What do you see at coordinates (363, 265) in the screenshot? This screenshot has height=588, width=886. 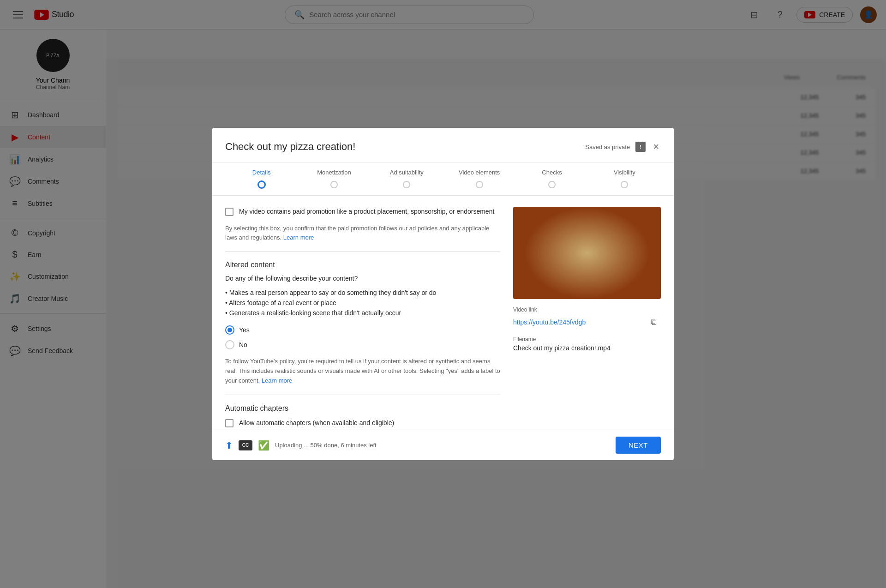 I see `altered-content-title: Altered content` at bounding box center [363, 265].